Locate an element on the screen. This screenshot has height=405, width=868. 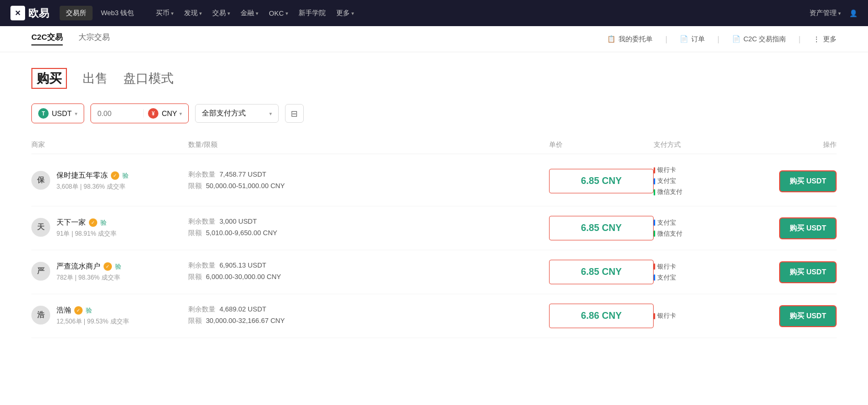
more-icon: ⋮ is located at coordinates (817, 39).